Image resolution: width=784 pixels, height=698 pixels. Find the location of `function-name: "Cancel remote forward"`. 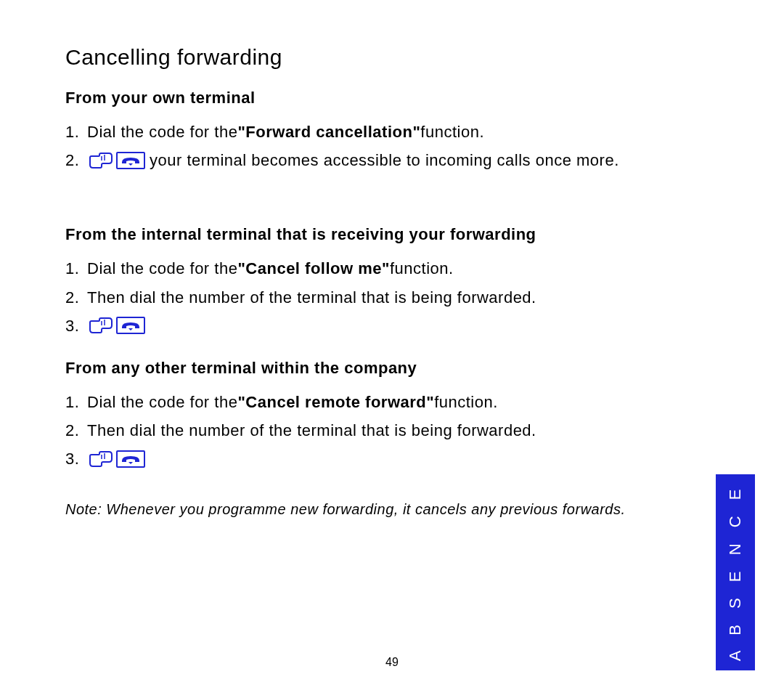

function-name: "Cancel remote forward" is located at coordinates (335, 402).